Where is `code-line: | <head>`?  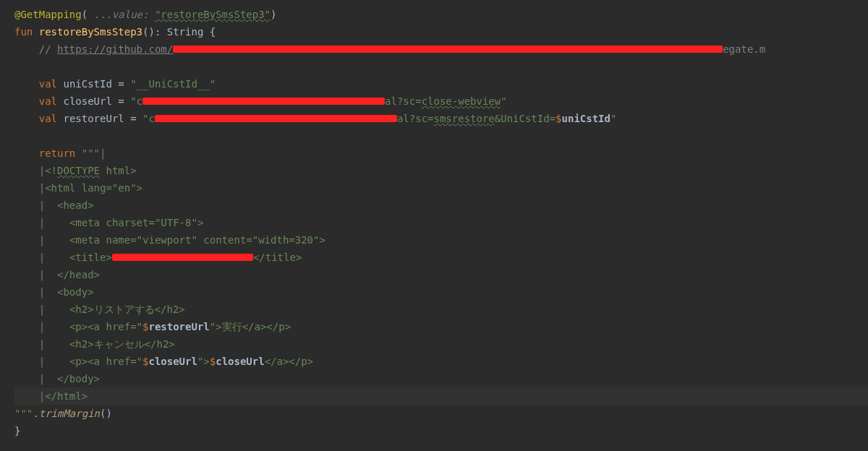 code-line: | <head> is located at coordinates (441, 205).